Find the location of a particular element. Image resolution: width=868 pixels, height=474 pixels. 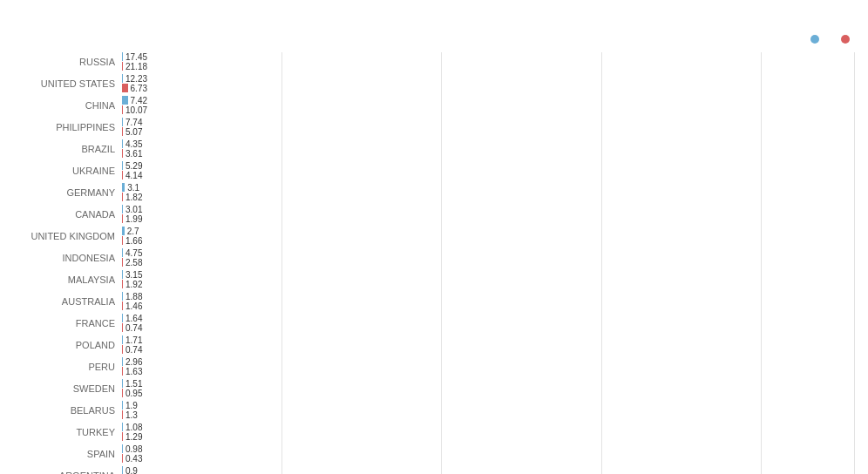

bars-group: 7.4210.07 is located at coordinates (134, 105).